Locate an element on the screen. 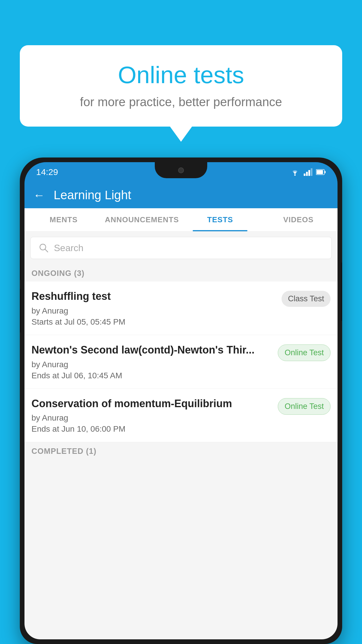 The width and height of the screenshot is (362, 644). test-date: Ends at Jun 10, 06:00 PM is located at coordinates (152, 429).